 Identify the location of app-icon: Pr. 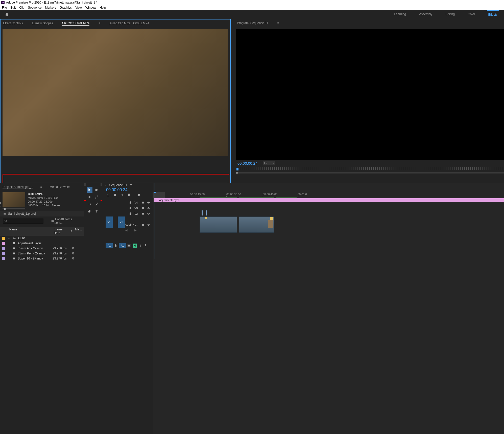
(3, 3).